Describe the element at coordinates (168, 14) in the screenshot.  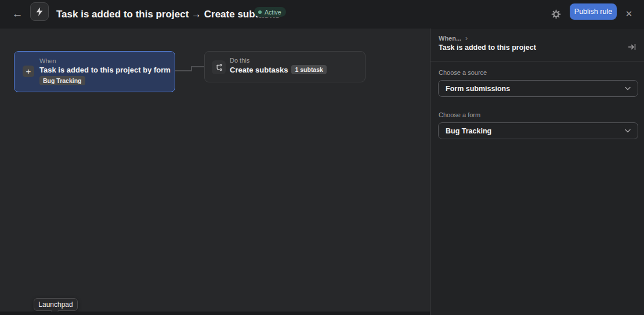
I see `page-title: Task is added to this project → Create s…` at that location.